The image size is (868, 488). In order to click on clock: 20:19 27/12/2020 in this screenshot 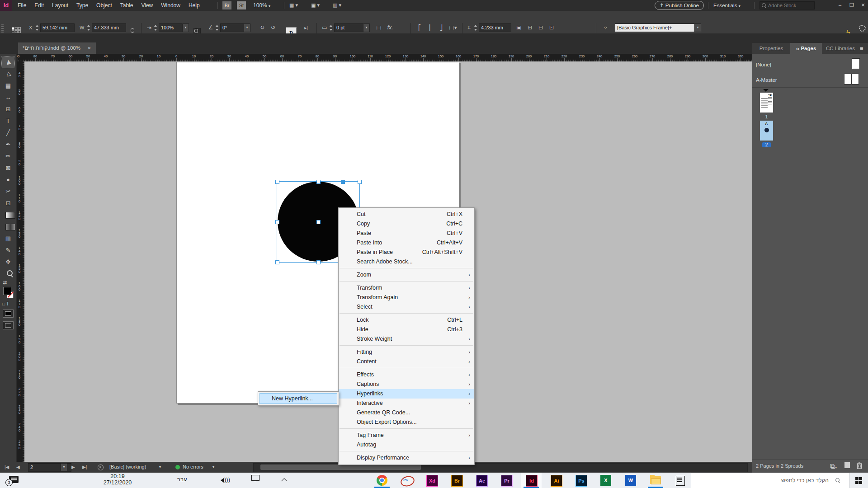, I will do `click(118, 479)`.